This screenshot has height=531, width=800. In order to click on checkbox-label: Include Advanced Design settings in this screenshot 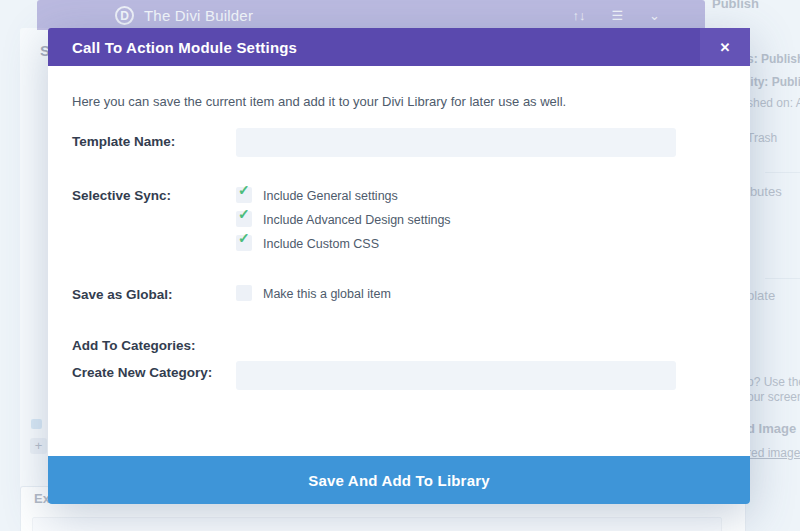, I will do `click(357, 220)`.